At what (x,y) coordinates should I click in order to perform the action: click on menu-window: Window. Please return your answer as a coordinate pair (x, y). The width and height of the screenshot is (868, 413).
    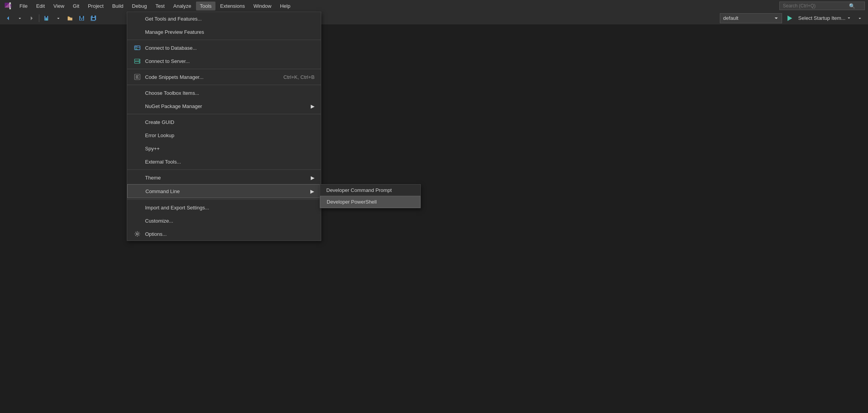
    Looking at the image, I should click on (262, 6).